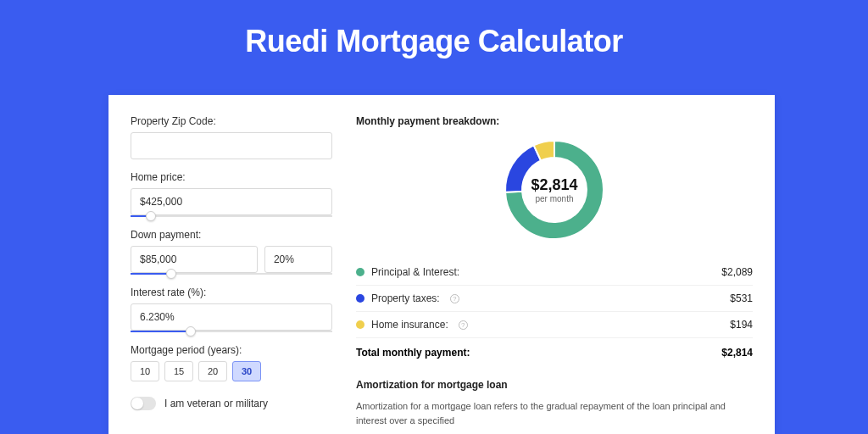 Image resolution: width=868 pixels, height=434 pixels. Describe the element at coordinates (231, 137) in the screenshot. I see `zip-field: Property Zip Code:` at that location.